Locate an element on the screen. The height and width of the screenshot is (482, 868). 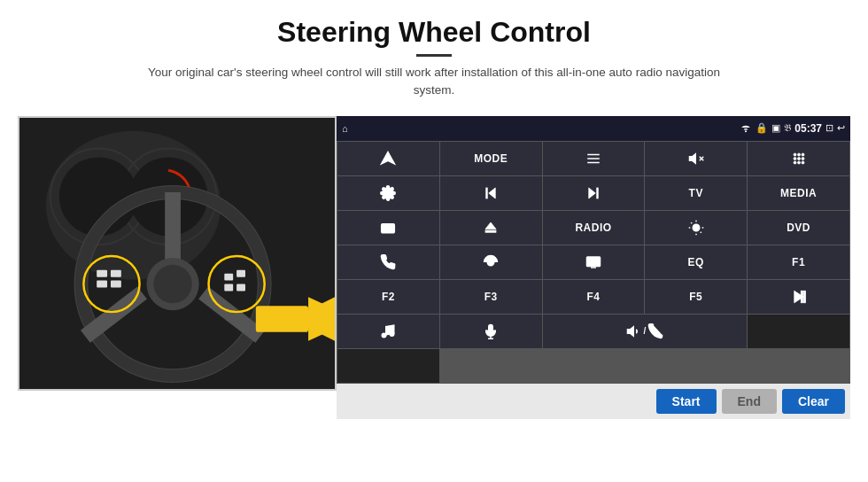
mic-button is located at coordinates (491, 331).